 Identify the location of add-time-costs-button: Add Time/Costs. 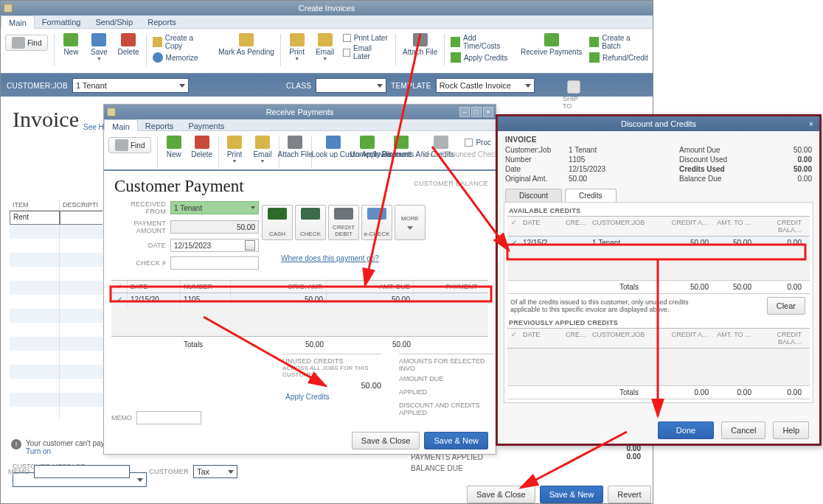
(482, 42).